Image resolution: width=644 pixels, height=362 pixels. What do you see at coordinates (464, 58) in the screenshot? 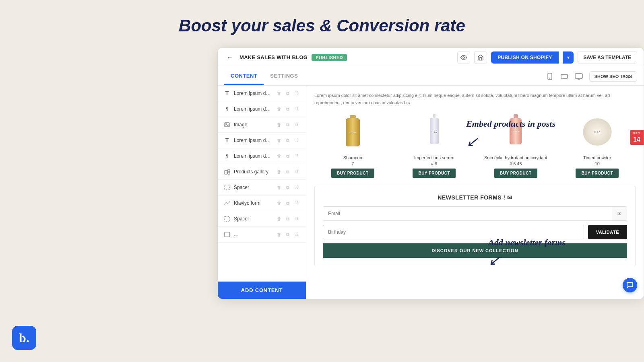
I see `preview-button` at bounding box center [464, 58].